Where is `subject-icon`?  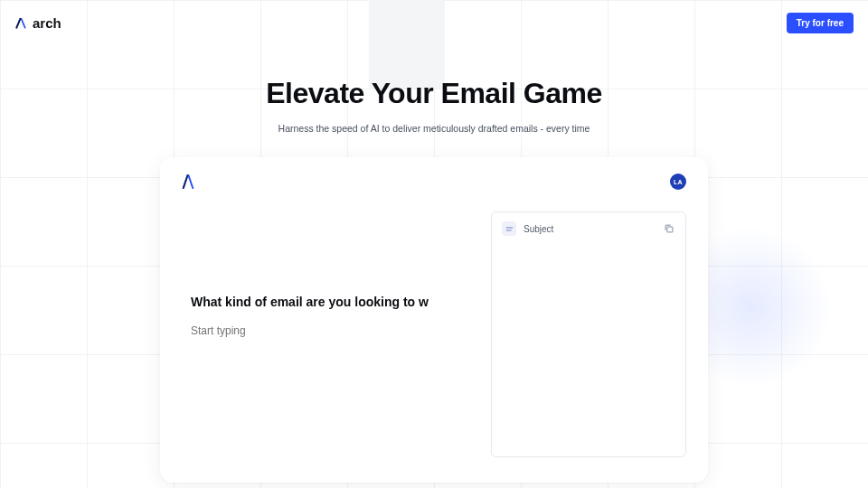
subject-icon is located at coordinates (509, 229).